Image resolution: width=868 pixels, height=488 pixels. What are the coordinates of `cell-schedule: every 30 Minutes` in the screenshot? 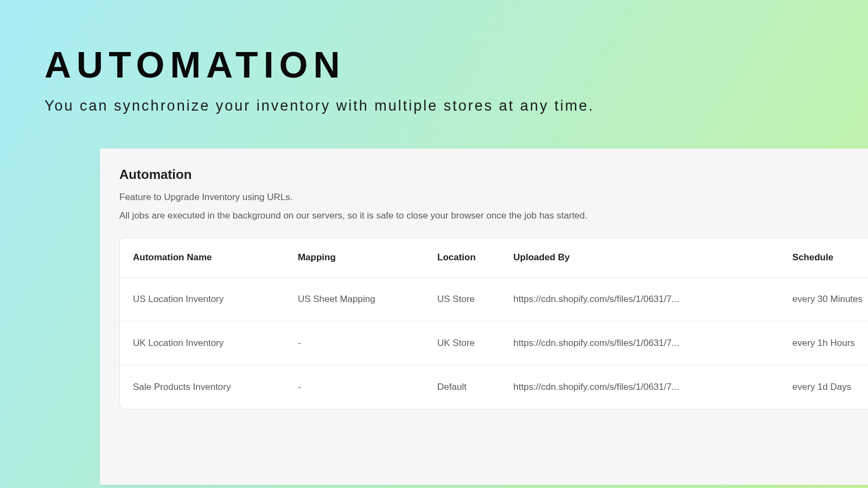 It's located at (824, 299).